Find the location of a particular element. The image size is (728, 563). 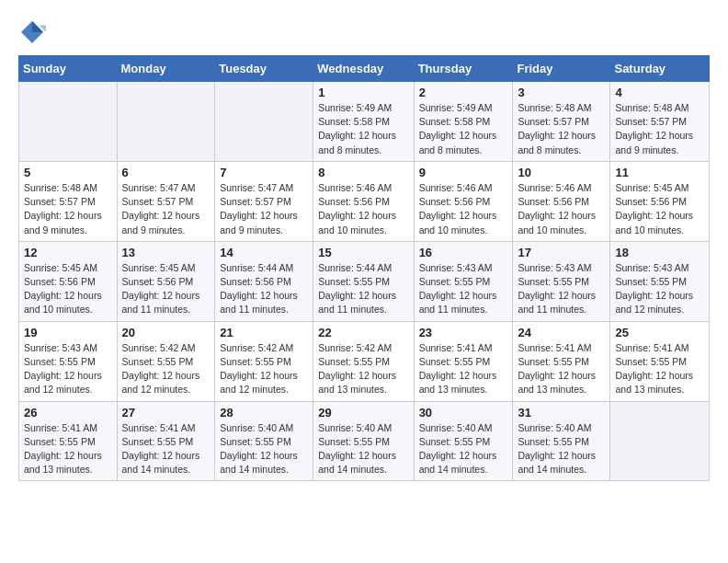

calendar-cell: 29Sunrise: 5:40 AM Sunset: 5:55 PM Dayli… is located at coordinates (364, 442).